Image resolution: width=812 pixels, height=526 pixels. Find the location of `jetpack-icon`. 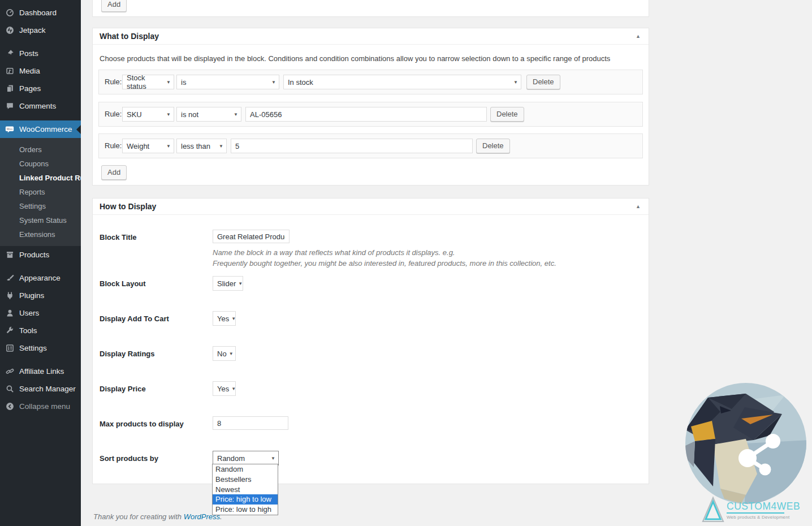

jetpack-icon is located at coordinates (10, 31).